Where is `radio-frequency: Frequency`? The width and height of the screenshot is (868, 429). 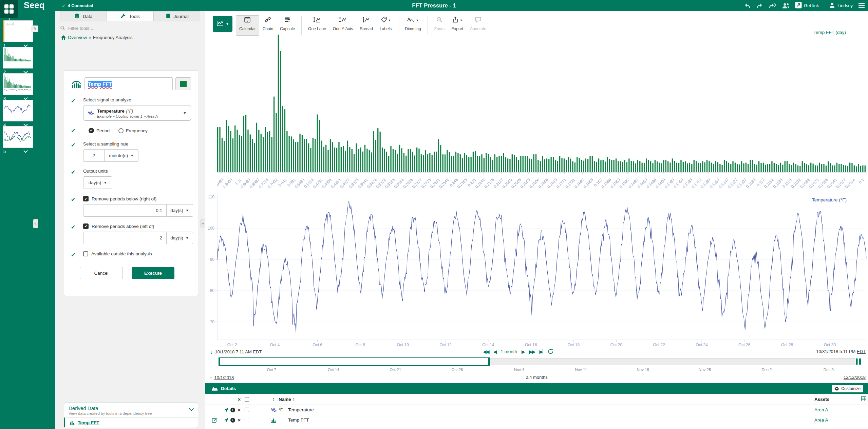 radio-frequency: Frequency is located at coordinates (133, 131).